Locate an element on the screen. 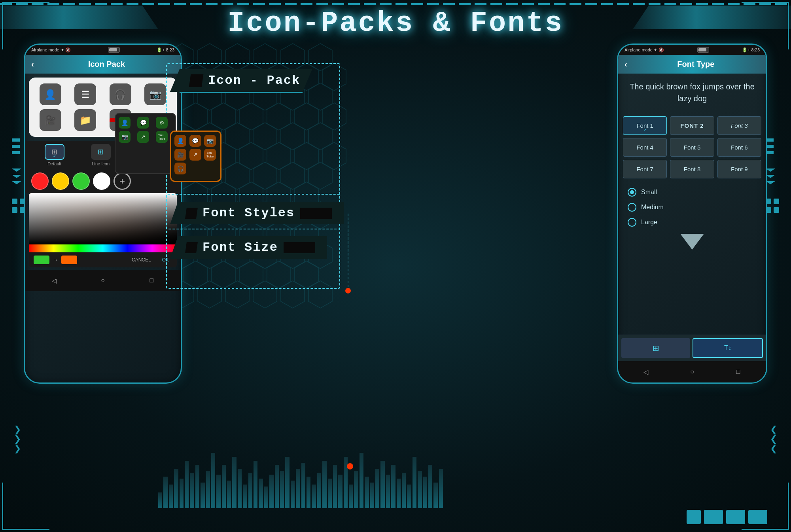 This screenshot has height=532, width=791. contacts-icon: 👤 is located at coordinates (51, 94).